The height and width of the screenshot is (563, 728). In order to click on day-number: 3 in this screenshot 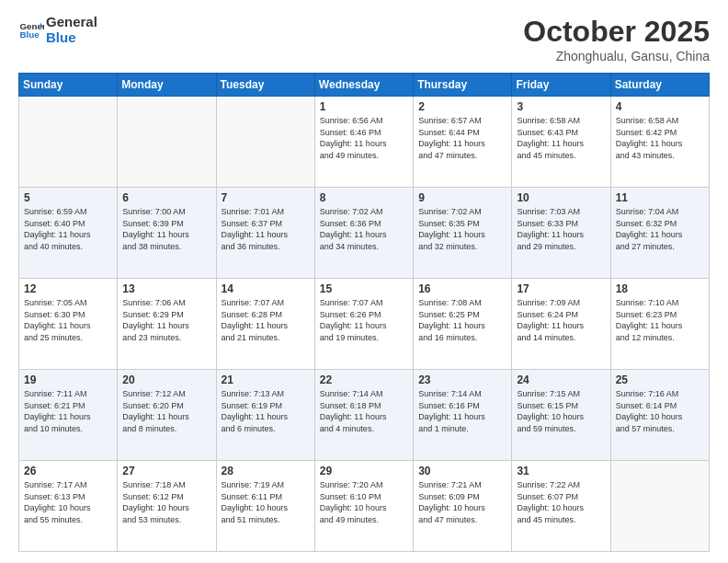, I will do `click(561, 107)`.